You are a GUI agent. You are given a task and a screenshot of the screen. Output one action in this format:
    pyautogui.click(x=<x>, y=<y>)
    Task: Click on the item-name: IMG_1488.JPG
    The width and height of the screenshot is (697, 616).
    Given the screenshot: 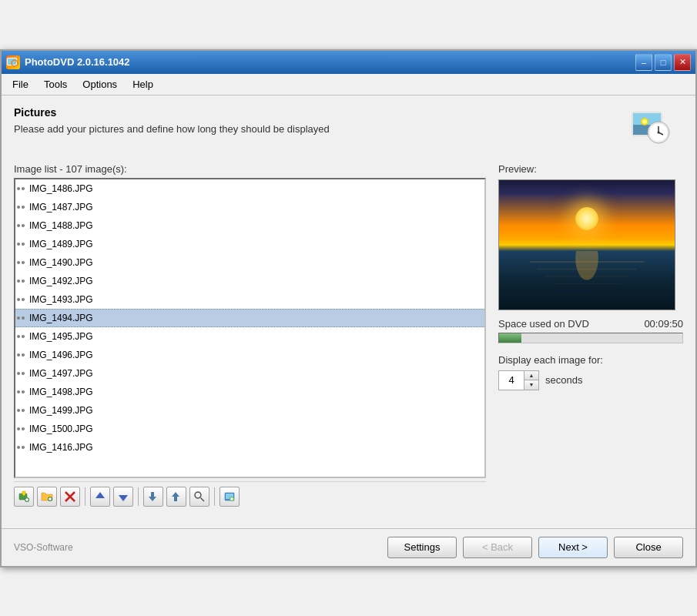 What is the action you would take?
    pyautogui.click(x=62, y=226)
    